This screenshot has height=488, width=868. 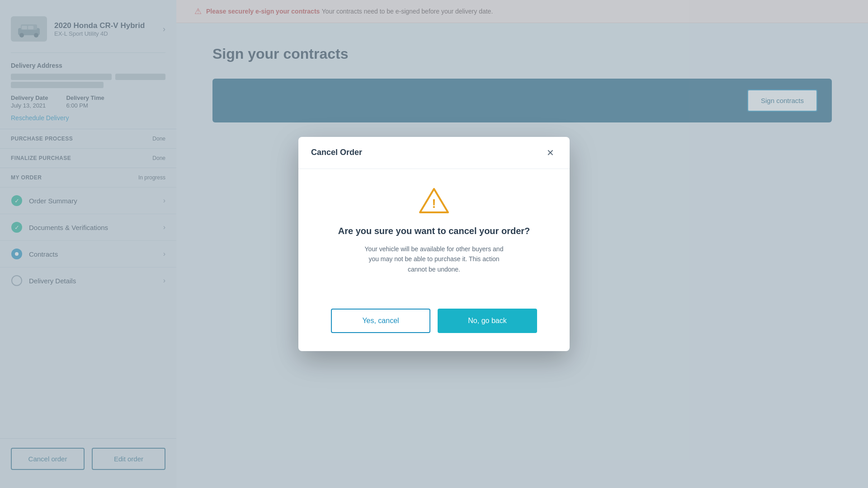 What do you see at coordinates (381, 321) in the screenshot?
I see `yes-cancel-button: Yes, cancel` at bounding box center [381, 321].